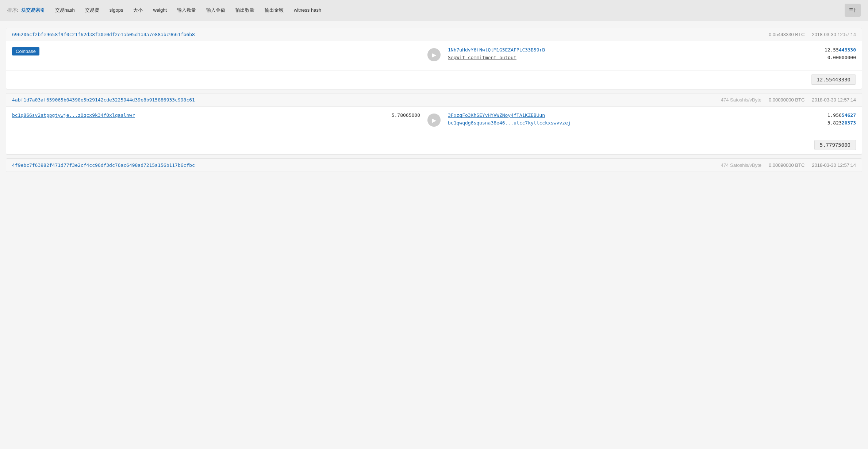  Describe the element at coordinates (363, 165) in the screenshot. I see `tx-hash-link: 4f9ebc7f63982f471d77f3e2cf4cc96df3dc76ac…` at that location.